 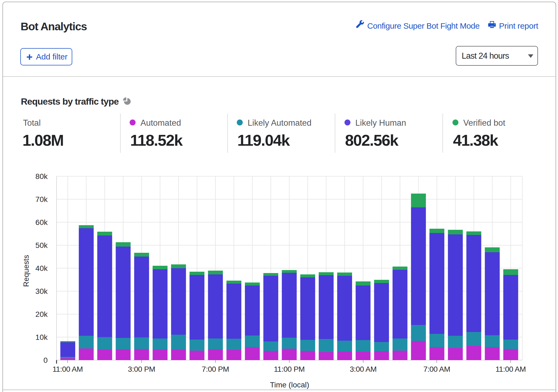 What do you see at coordinates (215, 369) in the screenshot?
I see `svg-text: 7:00 PM` at bounding box center [215, 369].